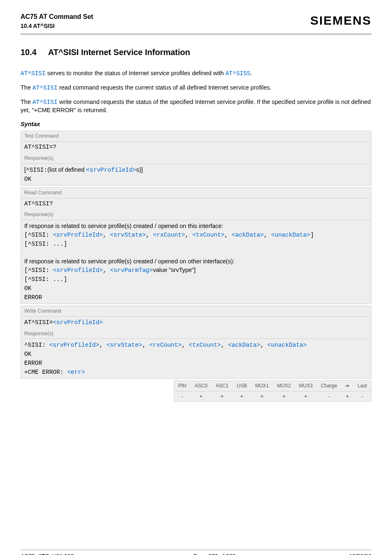 The image size is (392, 555). I want to click on cap-head: Charge, so click(329, 386).